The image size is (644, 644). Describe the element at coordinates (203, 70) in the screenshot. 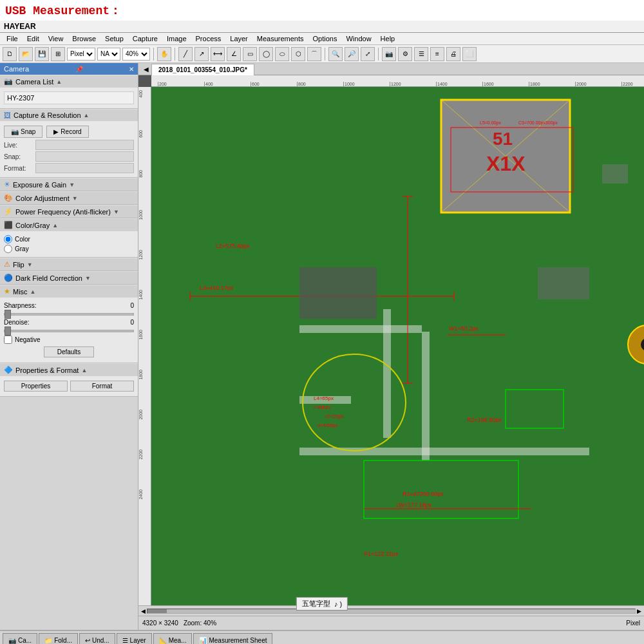

I see `image-tab: 2018_0101_003554_010.JPG*` at that location.